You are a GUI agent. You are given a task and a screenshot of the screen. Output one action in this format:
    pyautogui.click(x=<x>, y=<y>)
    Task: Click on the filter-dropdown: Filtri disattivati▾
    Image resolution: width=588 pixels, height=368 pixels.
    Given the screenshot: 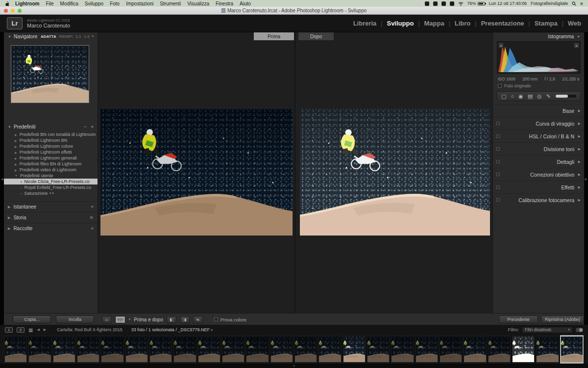 What is the action you would take?
    pyautogui.click(x=547, y=330)
    